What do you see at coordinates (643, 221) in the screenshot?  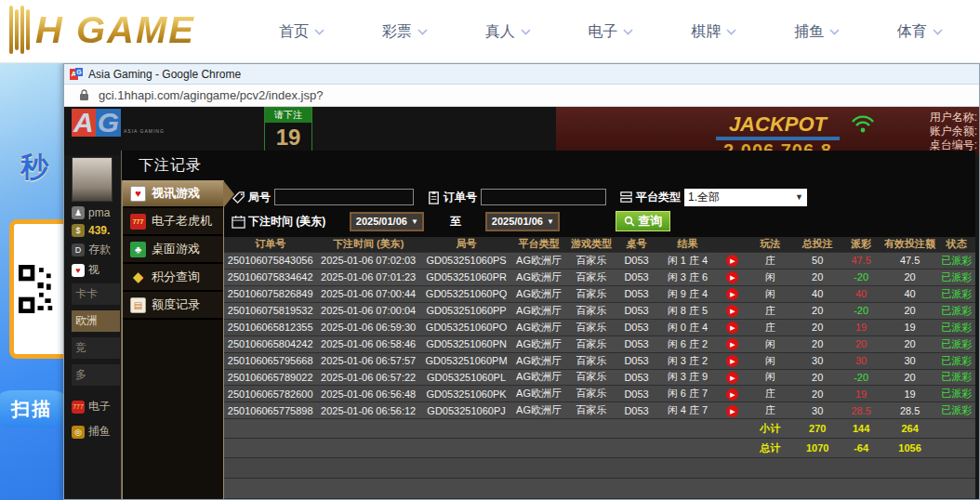 I see `query-button: 查询` at bounding box center [643, 221].